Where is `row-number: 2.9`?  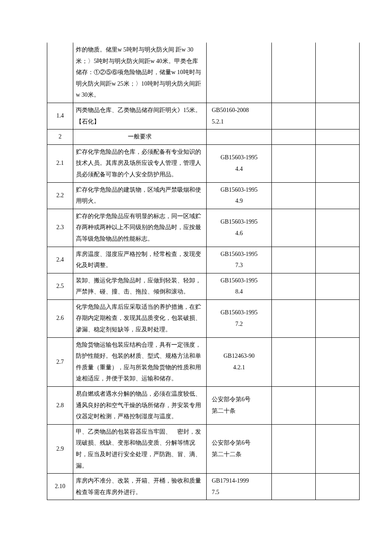
row-number: 2.9 is located at coordinates (61, 449).